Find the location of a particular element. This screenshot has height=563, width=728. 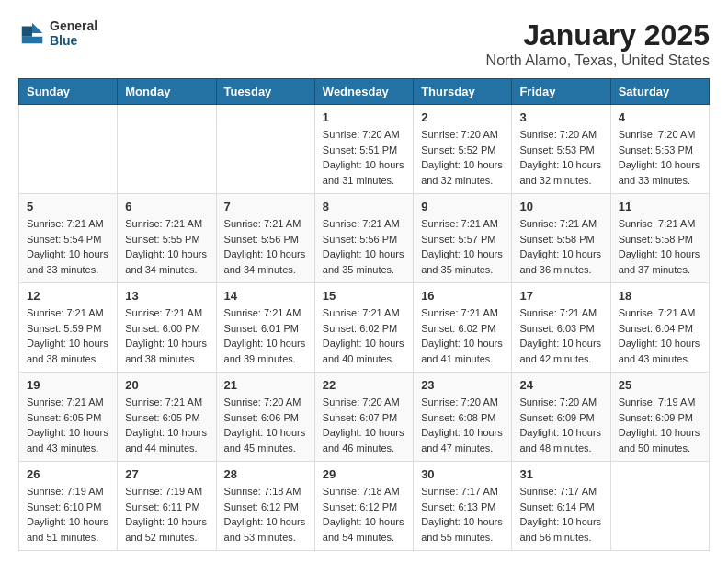

col-monday: Monday is located at coordinates (167, 92).